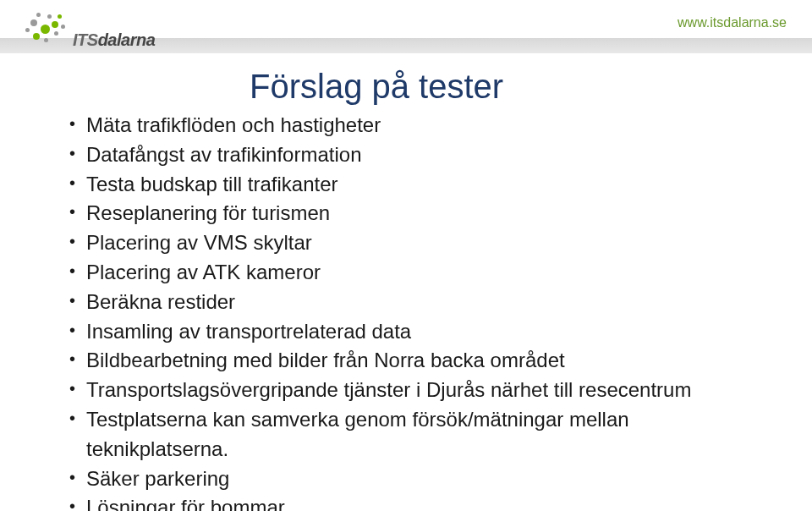 This screenshot has height=511, width=812. I want to click on list-item: Bildbearbetning med bilder från Norra ba…, so click(415, 360).